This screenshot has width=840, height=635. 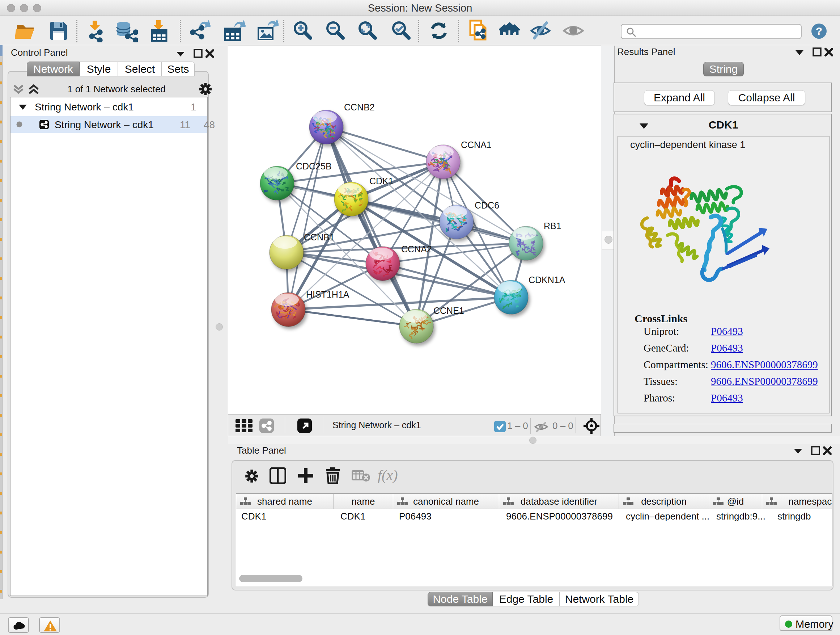 I want to click on svg-text: CDKN1A, so click(x=547, y=280).